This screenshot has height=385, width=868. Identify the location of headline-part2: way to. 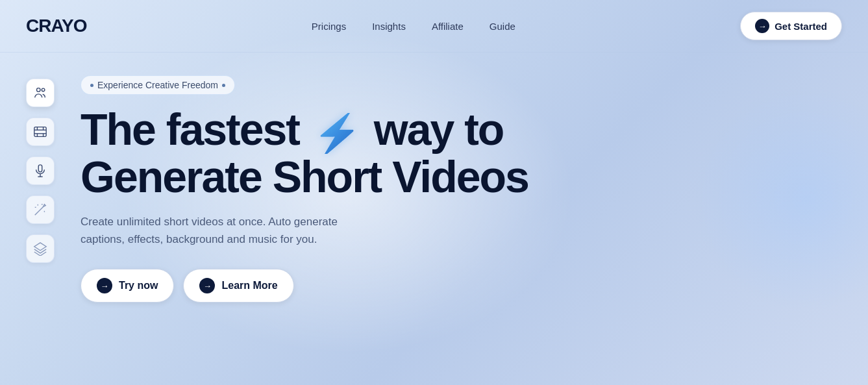
(434, 129).